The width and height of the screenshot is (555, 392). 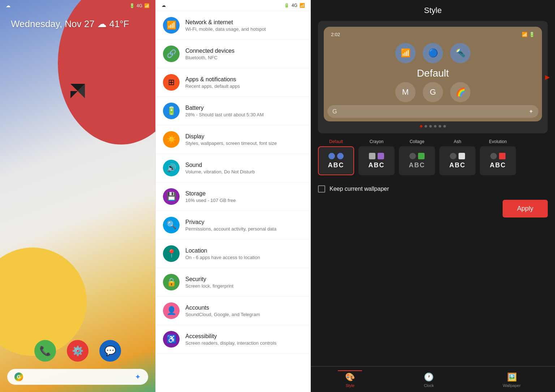 I want to click on theme-default-icon2, so click(x=340, y=156).